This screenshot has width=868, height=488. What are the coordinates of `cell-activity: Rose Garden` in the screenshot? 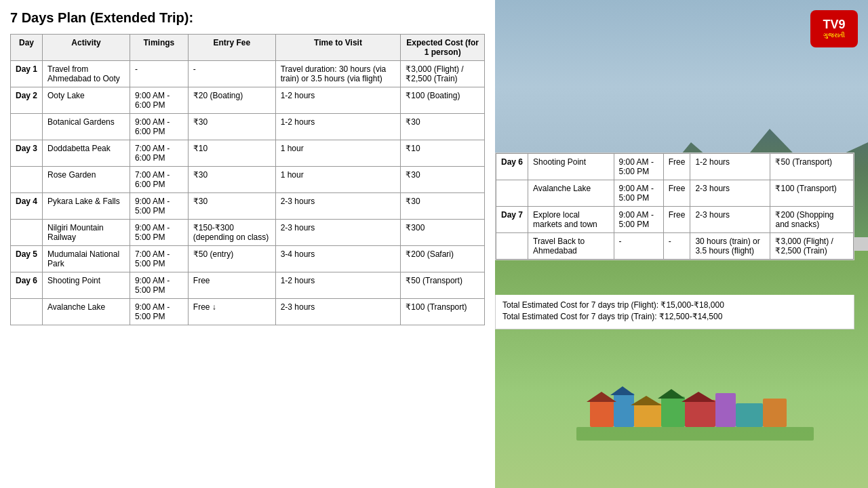 It's located at (87, 180).